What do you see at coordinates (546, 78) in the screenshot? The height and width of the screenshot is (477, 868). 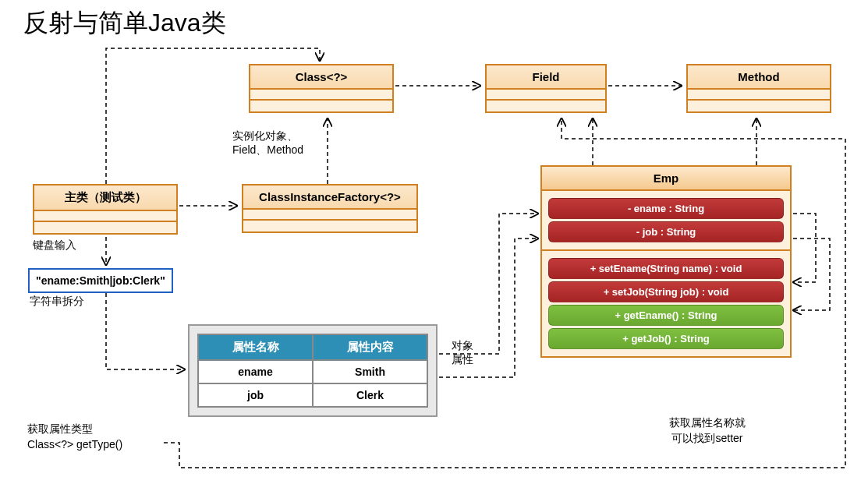 I see `field-box-label: Field` at bounding box center [546, 78].